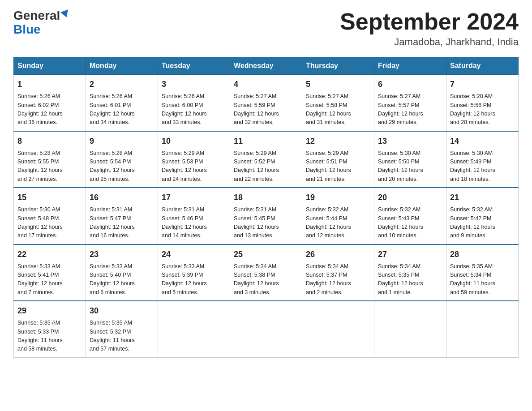  Describe the element at coordinates (122, 198) in the screenshot. I see `day-number: 16` at that location.